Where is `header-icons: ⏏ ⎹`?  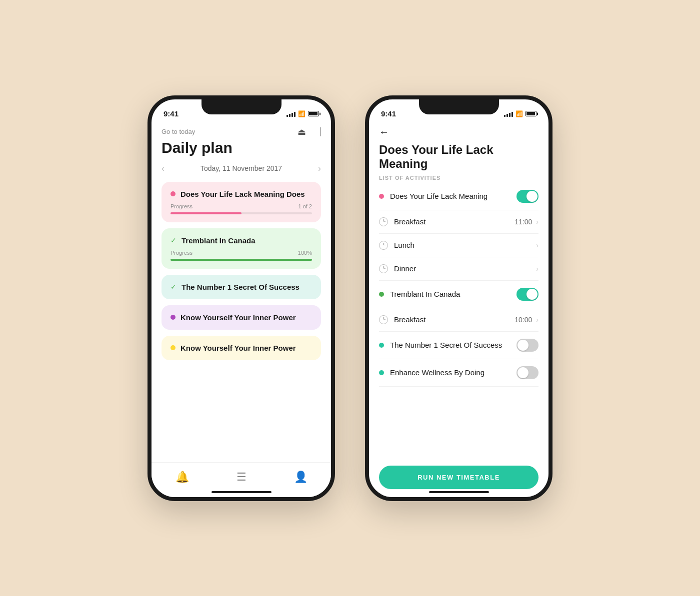
header-icons: ⏏ ⎹ is located at coordinates (309, 132).